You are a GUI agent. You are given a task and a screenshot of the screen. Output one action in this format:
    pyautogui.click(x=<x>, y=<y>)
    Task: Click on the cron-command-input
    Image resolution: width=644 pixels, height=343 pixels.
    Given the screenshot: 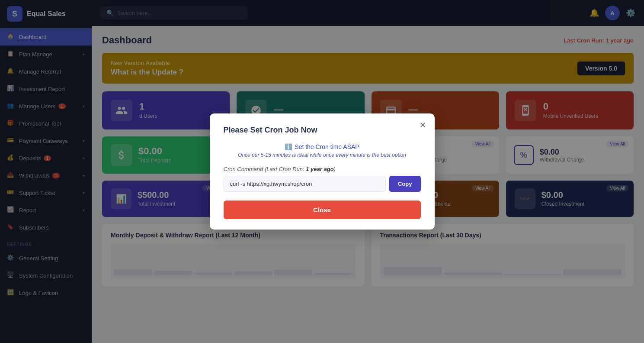 What is the action you would take?
    pyautogui.click(x=305, y=184)
    